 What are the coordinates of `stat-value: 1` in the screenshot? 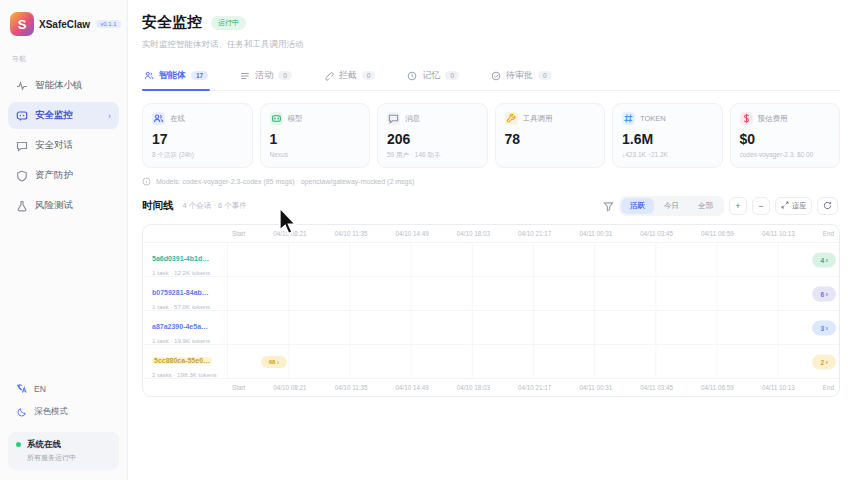 It's located at (316, 139).